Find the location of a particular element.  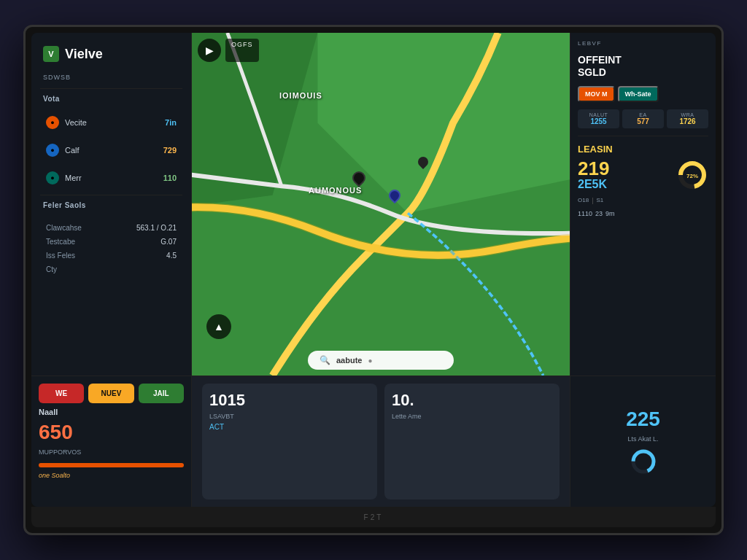

play-button: ▶ is located at coordinates (209, 50).